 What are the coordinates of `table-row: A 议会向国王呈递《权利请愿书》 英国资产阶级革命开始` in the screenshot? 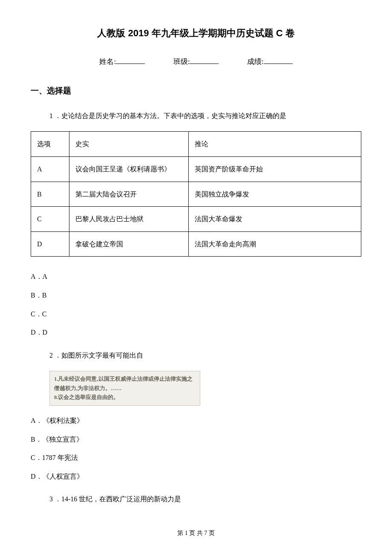 It's located at (196, 169).